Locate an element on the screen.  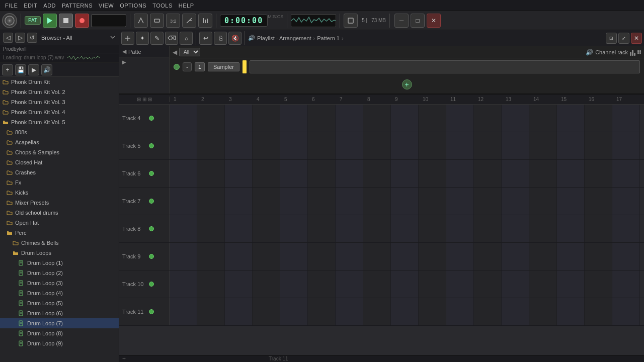
pattern-expand-btn: ▶ is located at coordinates (124, 62).